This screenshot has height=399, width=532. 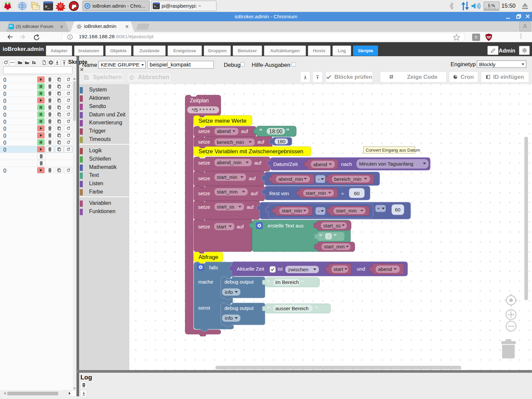 What do you see at coordinates (213, 267) in the screenshot?
I see `svg-text: falls` at bounding box center [213, 267].